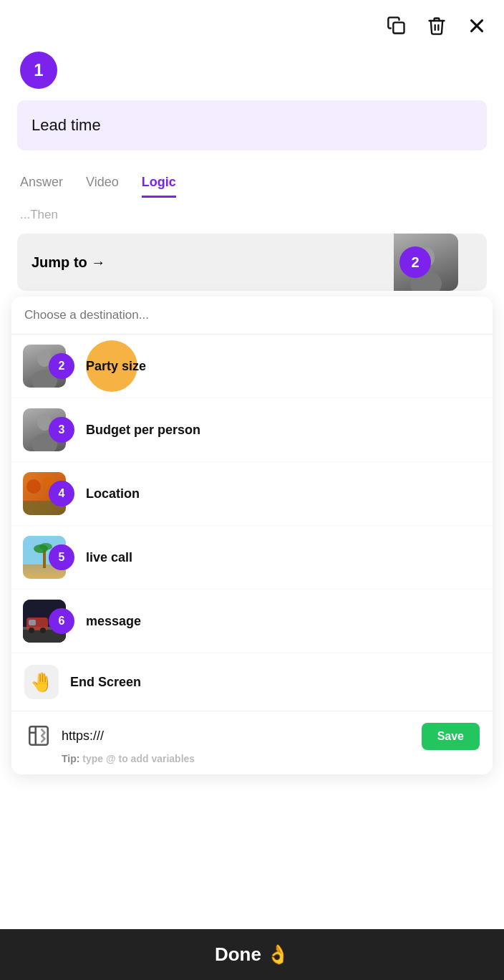 The image size is (504, 980). Describe the element at coordinates (62, 557) in the screenshot. I see `dest-badge-5: 5` at that location.